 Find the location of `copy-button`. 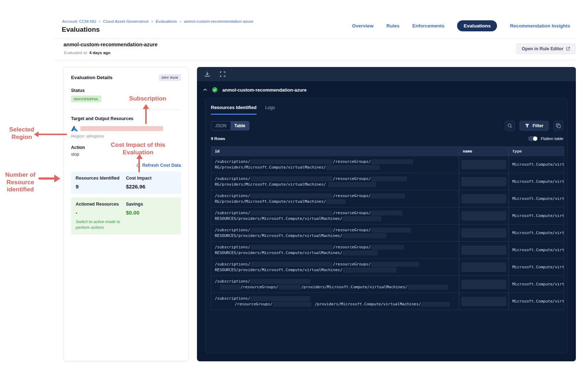

copy-button is located at coordinates (558, 126).